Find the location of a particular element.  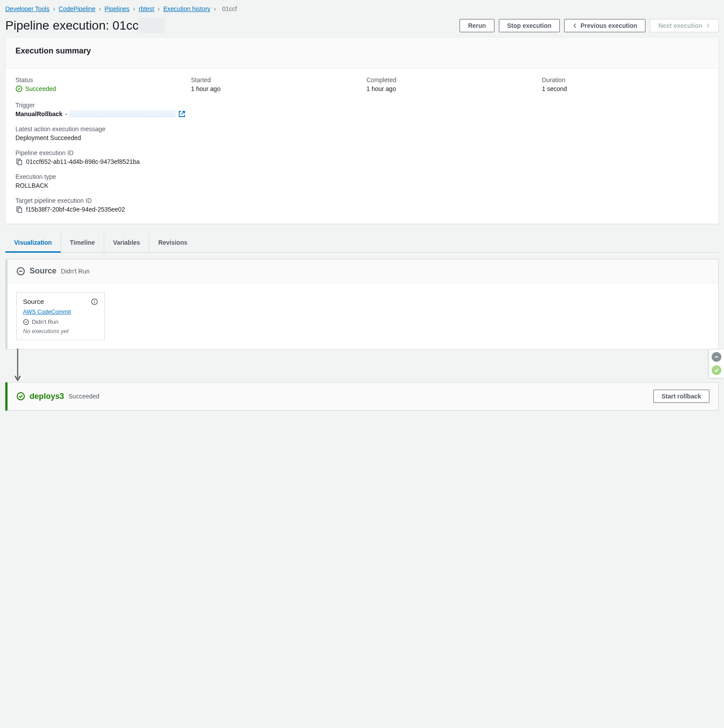

duration-label: Duration is located at coordinates (626, 80).